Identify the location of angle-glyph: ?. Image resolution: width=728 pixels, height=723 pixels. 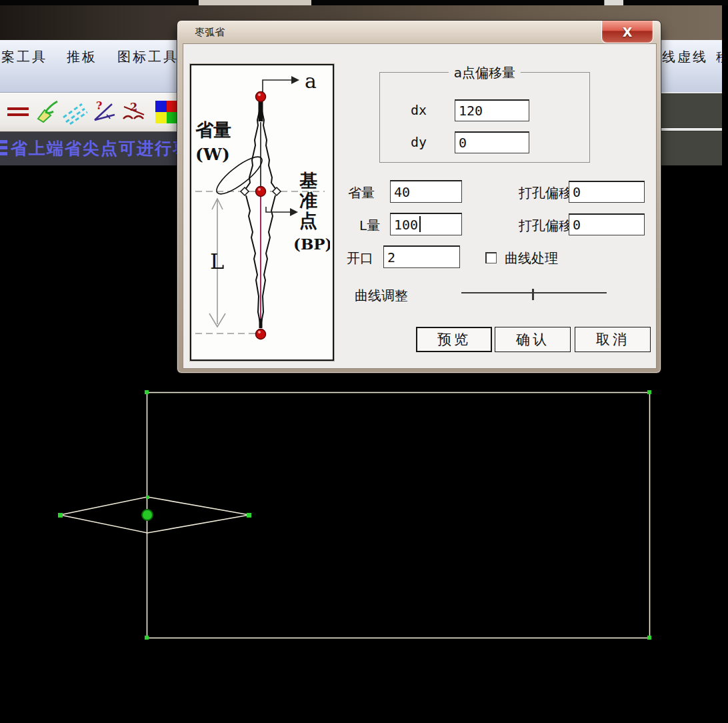
(105, 112).